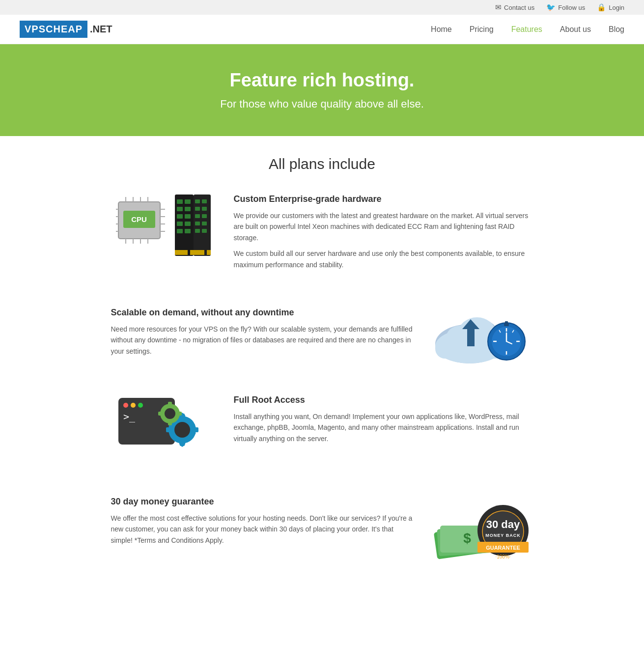  Describe the element at coordinates (263, 530) in the screenshot. I see `money-back-p1: We offer the most cost effective solutio…` at that location.